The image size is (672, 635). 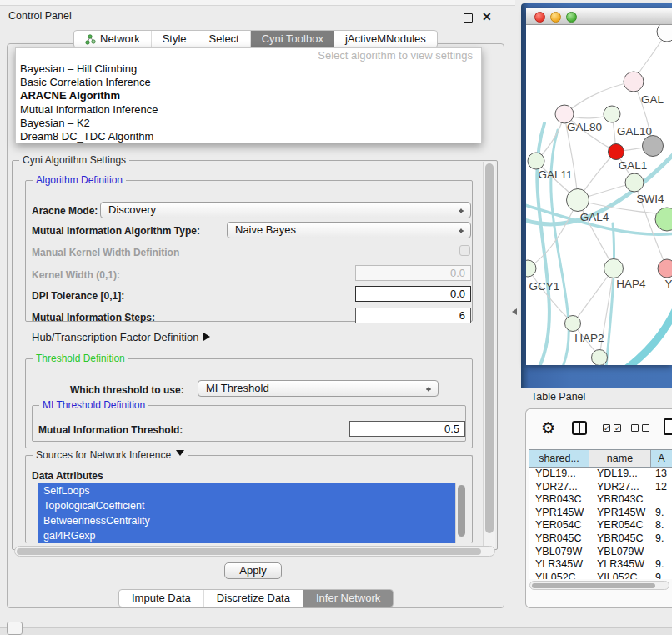 I want to click on manual-kernel-label: Manual Kernel Width Definition, so click(x=105, y=252).